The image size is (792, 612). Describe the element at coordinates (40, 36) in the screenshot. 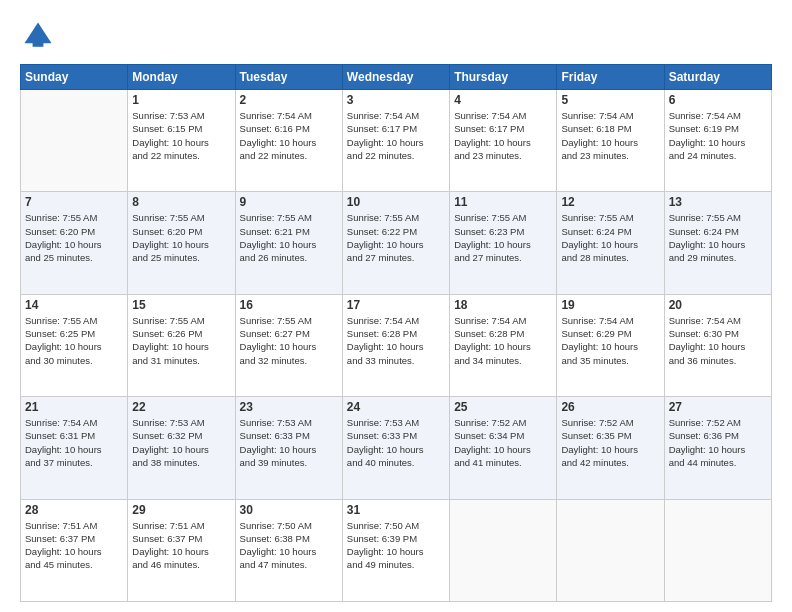

I see `logo` at that location.